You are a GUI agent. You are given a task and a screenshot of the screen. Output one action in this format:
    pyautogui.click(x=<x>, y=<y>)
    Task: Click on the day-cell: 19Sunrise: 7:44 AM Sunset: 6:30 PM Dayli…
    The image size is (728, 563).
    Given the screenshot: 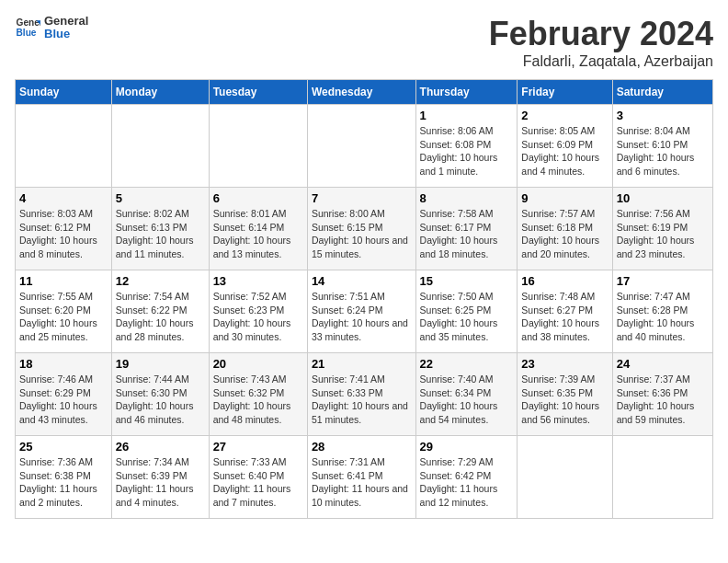 What is the action you would take?
    pyautogui.click(x=160, y=395)
    